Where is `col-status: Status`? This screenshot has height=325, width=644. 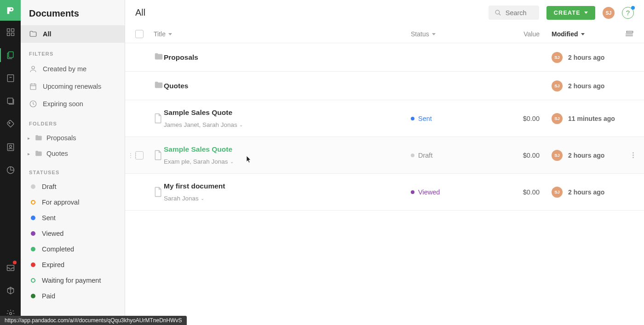
col-status: Status is located at coordinates (457, 34).